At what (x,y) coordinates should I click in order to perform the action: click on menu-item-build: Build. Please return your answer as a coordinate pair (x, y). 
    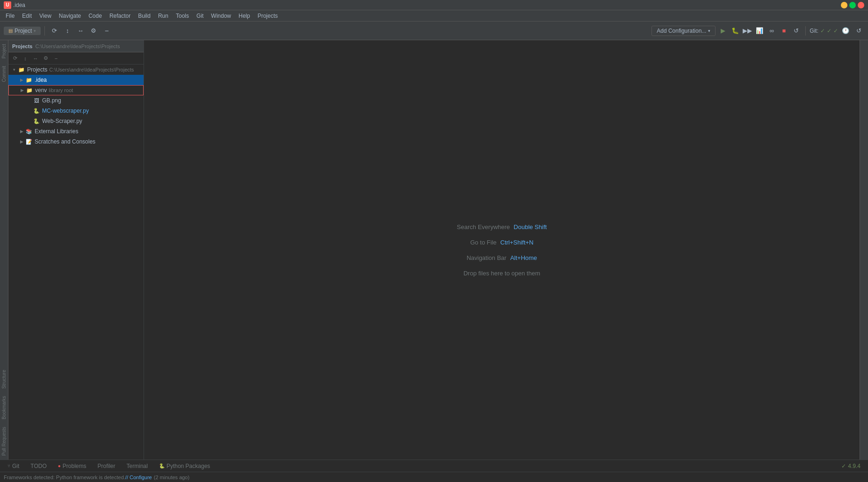
    Looking at the image, I should click on (144, 16).